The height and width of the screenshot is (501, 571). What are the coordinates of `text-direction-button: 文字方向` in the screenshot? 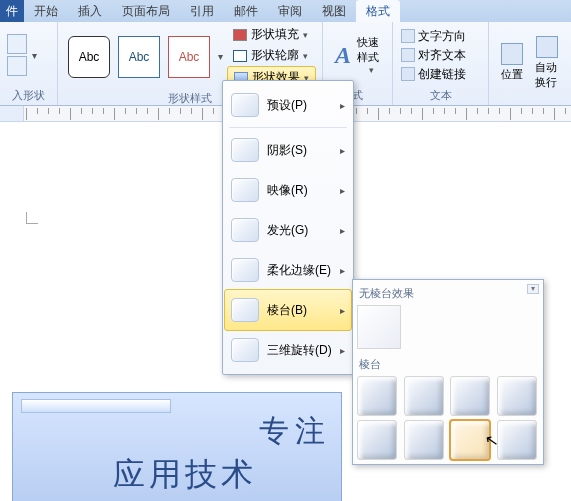 It's located at (434, 36).